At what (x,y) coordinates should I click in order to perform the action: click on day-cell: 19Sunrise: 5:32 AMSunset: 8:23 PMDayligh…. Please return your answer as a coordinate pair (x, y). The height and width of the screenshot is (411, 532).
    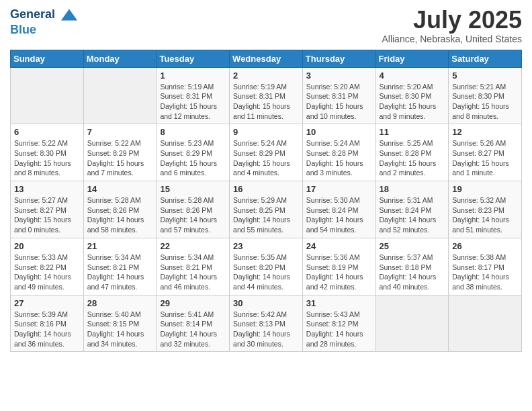
    Looking at the image, I should click on (485, 210).